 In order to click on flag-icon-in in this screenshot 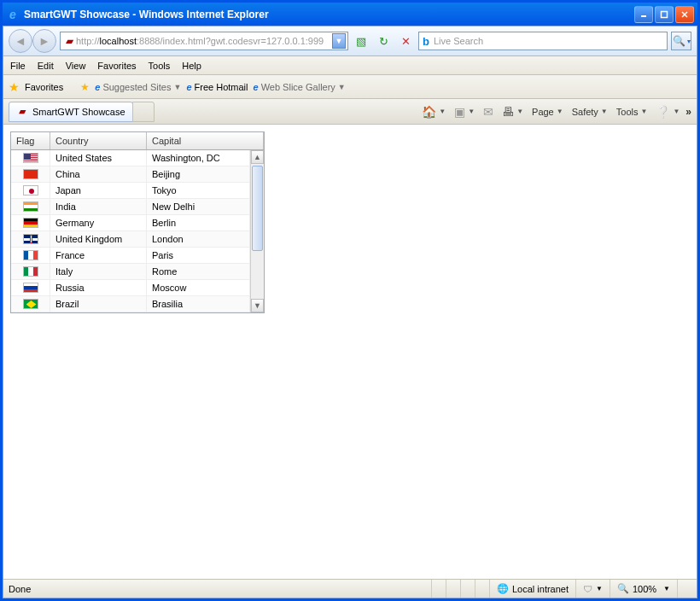, I will do `click(31, 207)`.